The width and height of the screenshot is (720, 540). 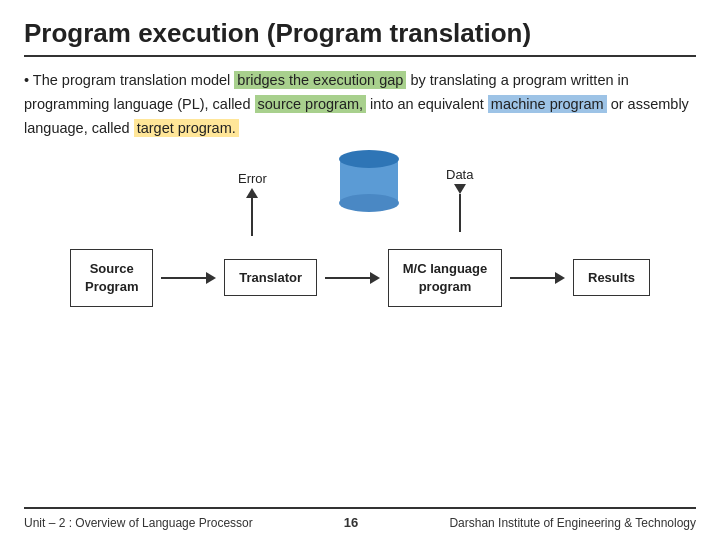 I want to click on highlight-machine: machine program, so click(x=548, y=104).